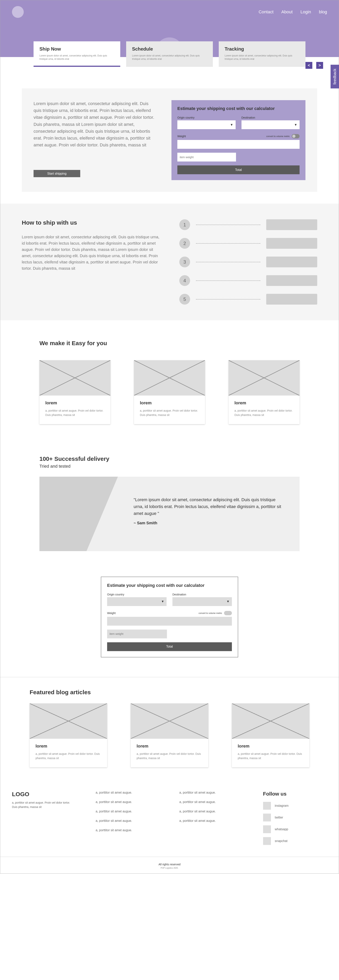 The height and width of the screenshot is (980, 339). Describe the element at coordinates (170, 459) in the screenshot. I see `testi-title: 100+ Successful delivery` at that location.